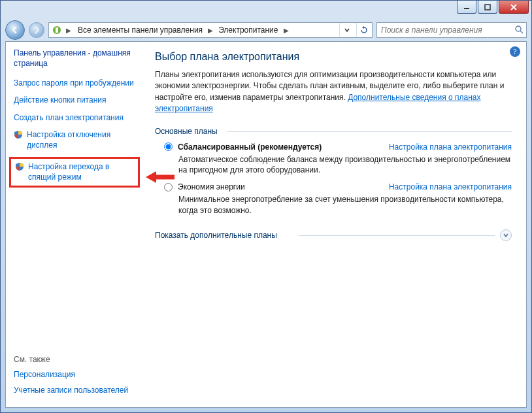  Describe the element at coordinates (467, 7) in the screenshot. I see `minimize-button` at that location.